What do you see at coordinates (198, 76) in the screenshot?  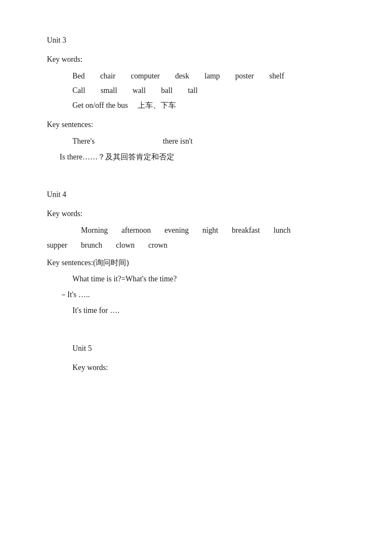 I see `unit3-keywords-row1: Bed chair computer desk lamp poster shel…` at bounding box center [198, 76].